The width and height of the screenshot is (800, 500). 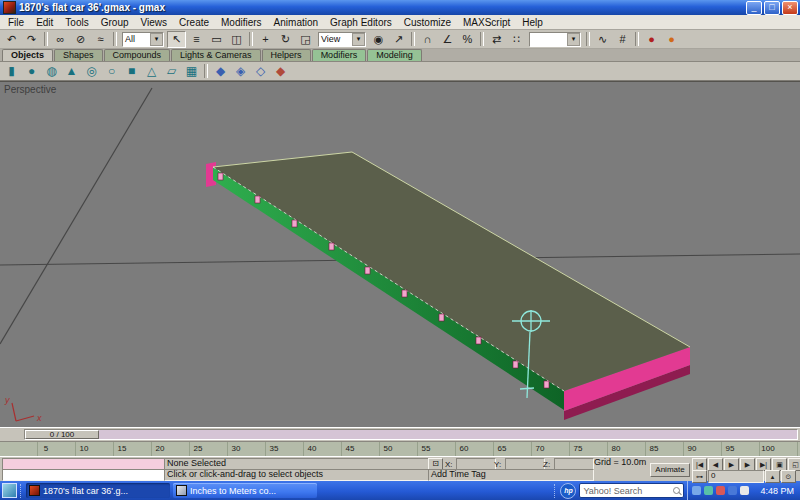 I want to click on use-pivot-point-center-icon: ◉, so click(x=378, y=40).